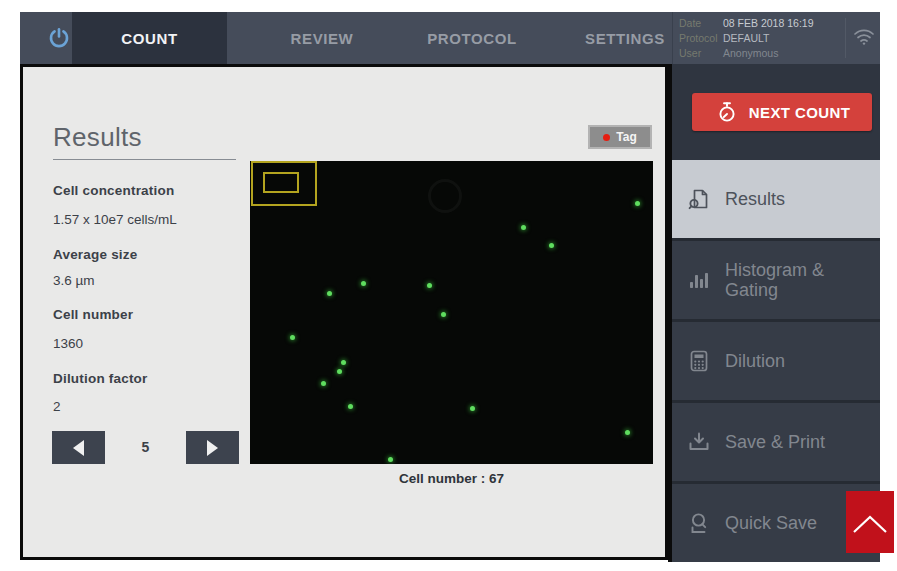  I want to click on sidebar-item-label: Dilution, so click(789, 361).